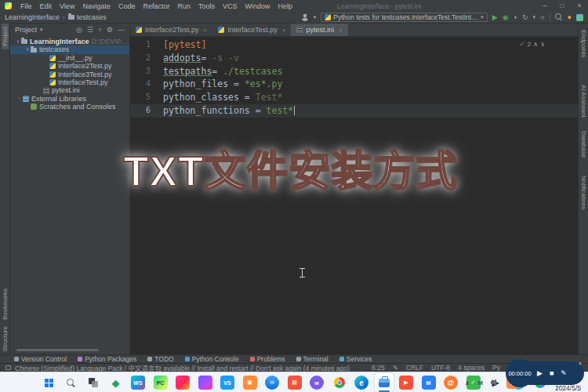 This screenshot has height=392, width=588. I want to click on notification-popup-icon, so click(8, 368).